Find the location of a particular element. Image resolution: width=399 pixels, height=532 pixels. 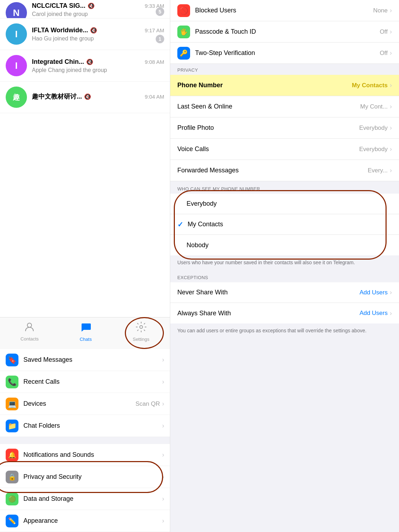

badge: 5 is located at coordinates (160, 12).